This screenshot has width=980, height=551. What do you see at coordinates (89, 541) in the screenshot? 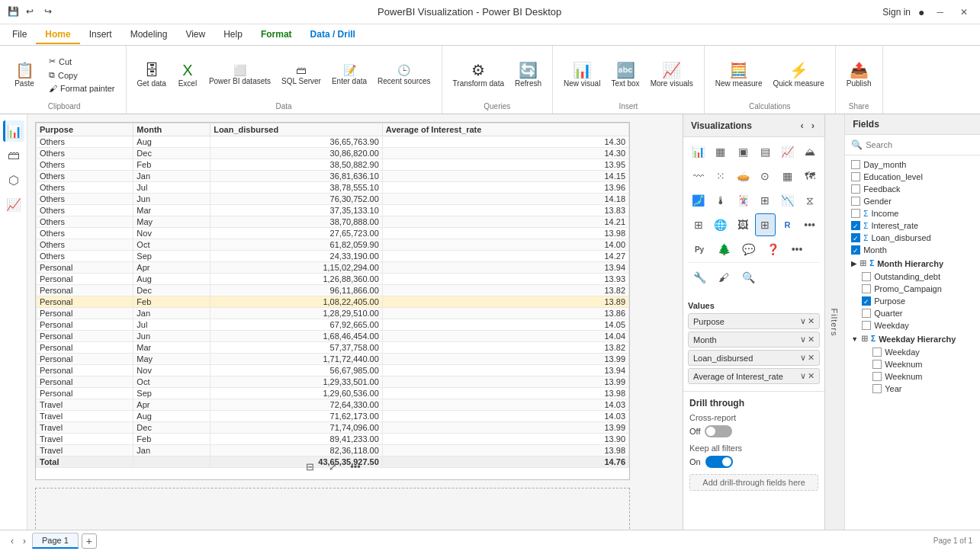
I see `add-page-button: +` at bounding box center [89, 541].